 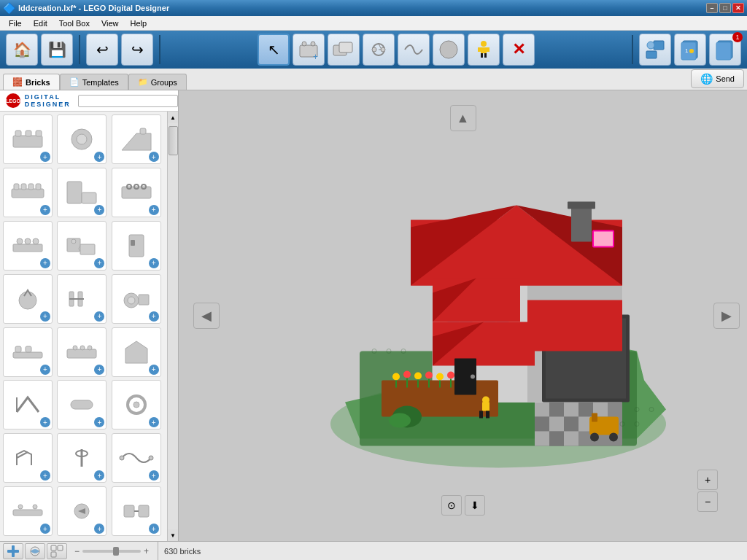 What do you see at coordinates (154, 263) in the screenshot?
I see `add-brick-9-btn: +` at bounding box center [154, 263].